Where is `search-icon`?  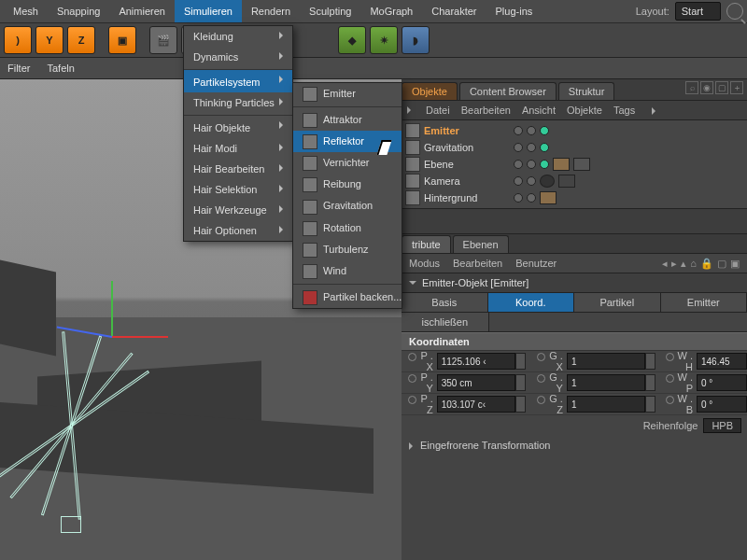
search-icon is located at coordinates (735, 11).